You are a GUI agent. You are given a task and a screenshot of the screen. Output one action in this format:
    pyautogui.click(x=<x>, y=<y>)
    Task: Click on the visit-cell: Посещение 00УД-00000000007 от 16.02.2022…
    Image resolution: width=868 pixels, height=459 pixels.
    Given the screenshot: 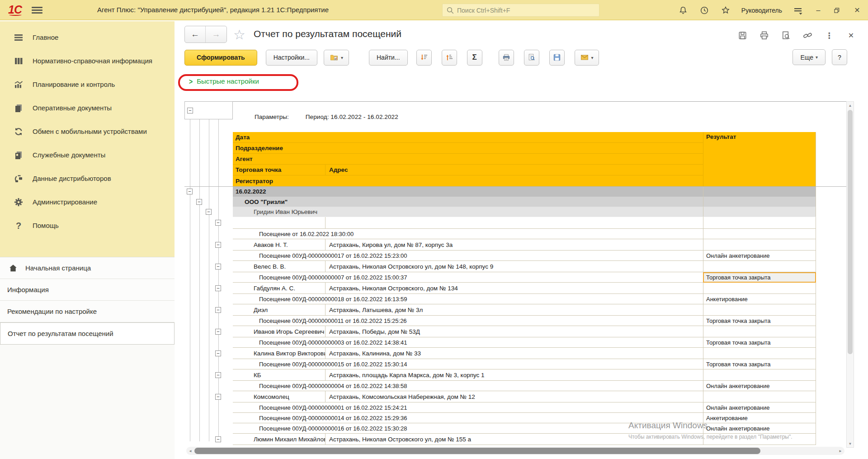 What is the action you would take?
    pyautogui.click(x=468, y=278)
    